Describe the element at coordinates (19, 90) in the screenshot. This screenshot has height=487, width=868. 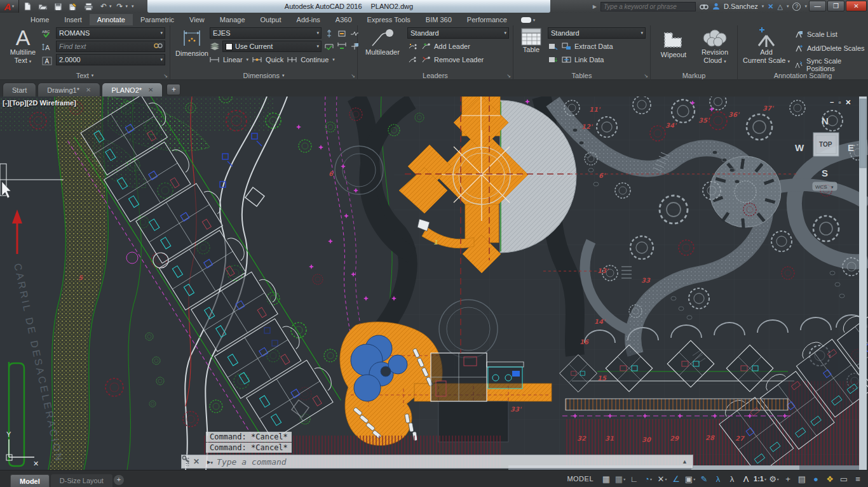
I see `file-tab-start: Start` at that location.